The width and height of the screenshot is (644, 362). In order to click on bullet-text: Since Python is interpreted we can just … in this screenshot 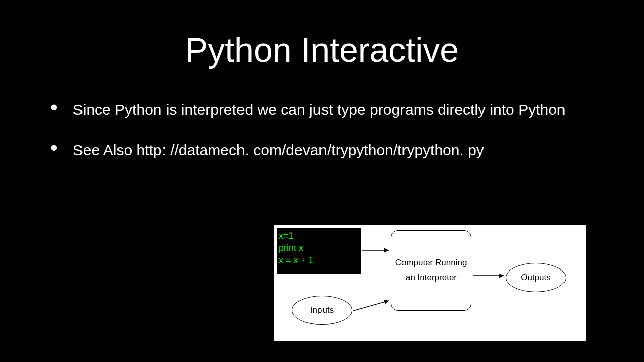, I will do `click(338, 110)`.